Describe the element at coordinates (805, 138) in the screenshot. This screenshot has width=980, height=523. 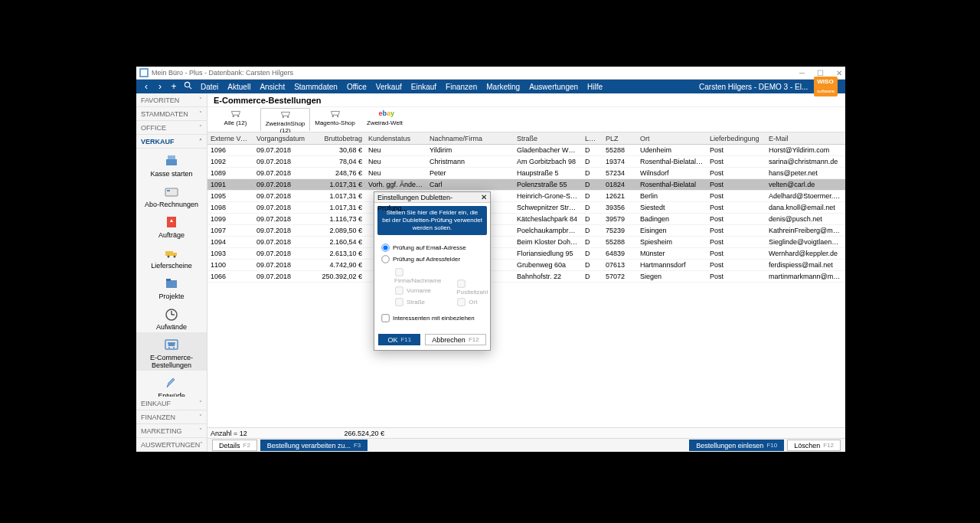
I see `col-header: E-Mail` at that location.